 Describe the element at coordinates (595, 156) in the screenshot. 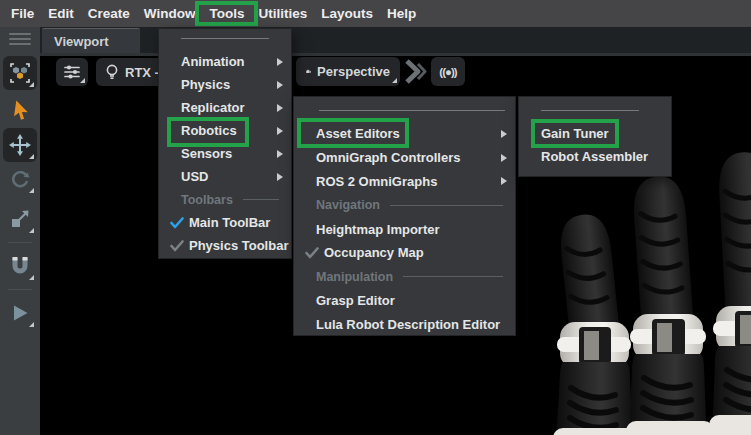

I see `menu-item-robot-assembler: Robot Assembler` at that location.